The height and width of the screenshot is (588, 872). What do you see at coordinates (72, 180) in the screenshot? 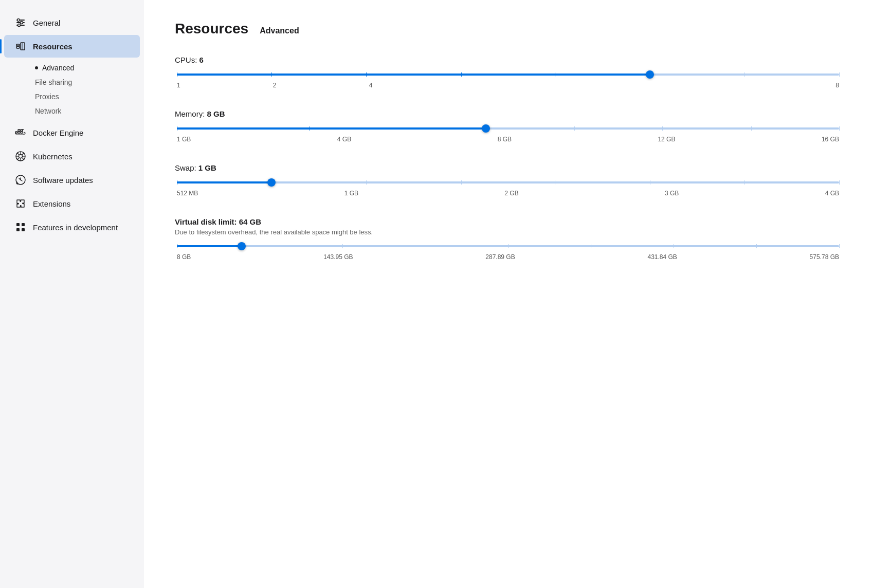
I see `sidebar-item-software-updates: Software updates` at bounding box center [72, 180].